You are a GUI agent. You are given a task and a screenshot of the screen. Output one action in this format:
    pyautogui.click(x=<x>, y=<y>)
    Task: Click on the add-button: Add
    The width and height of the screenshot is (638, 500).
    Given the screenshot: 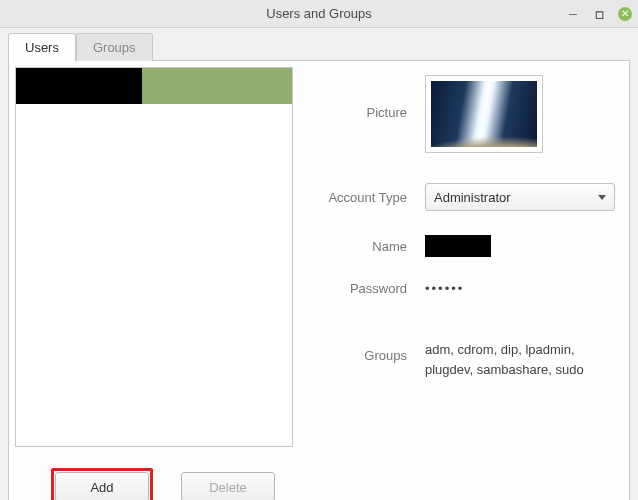 What is the action you would take?
    pyautogui.click(x=102, y=486)
    